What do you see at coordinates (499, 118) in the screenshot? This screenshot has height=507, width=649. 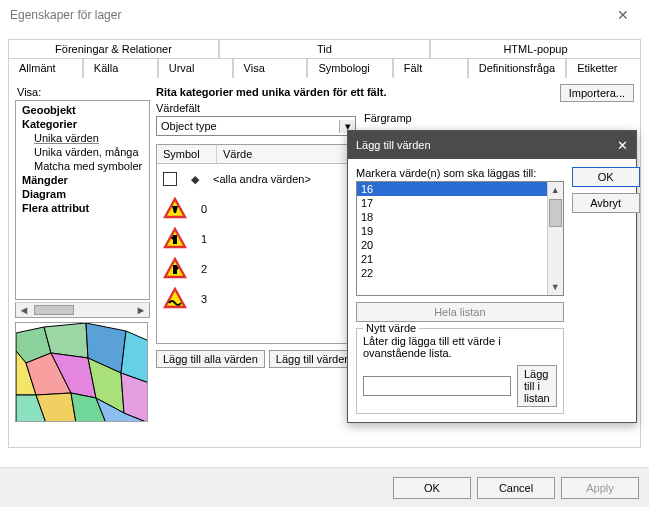 I see `fargramp-label: Färgramp` at bounding box center [499, 118].